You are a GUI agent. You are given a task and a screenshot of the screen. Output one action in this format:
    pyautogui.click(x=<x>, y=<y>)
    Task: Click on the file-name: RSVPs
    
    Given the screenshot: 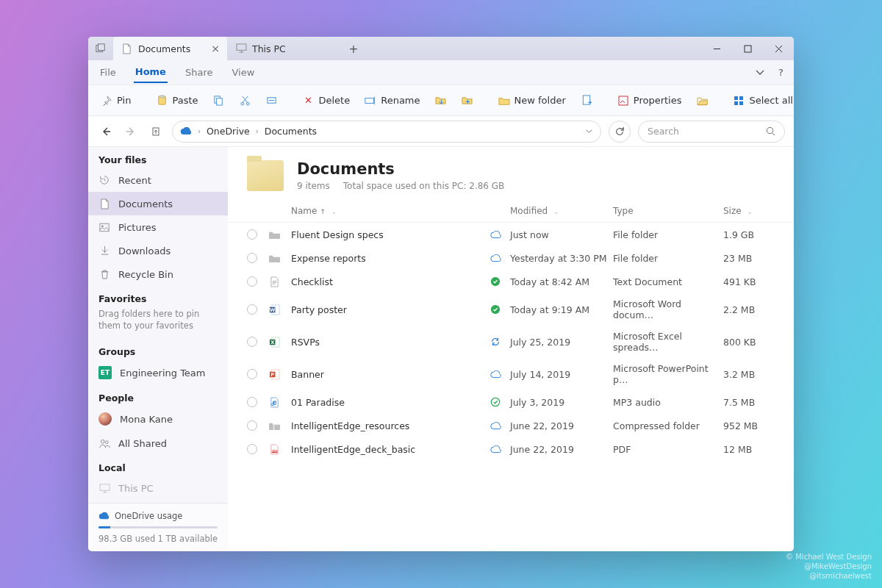 What is the action you would take?
    pyautogui.click(x=390, y=343)
    